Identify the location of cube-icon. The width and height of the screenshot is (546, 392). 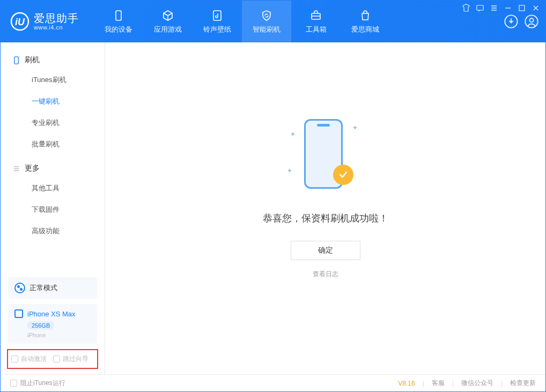
(168, 16).